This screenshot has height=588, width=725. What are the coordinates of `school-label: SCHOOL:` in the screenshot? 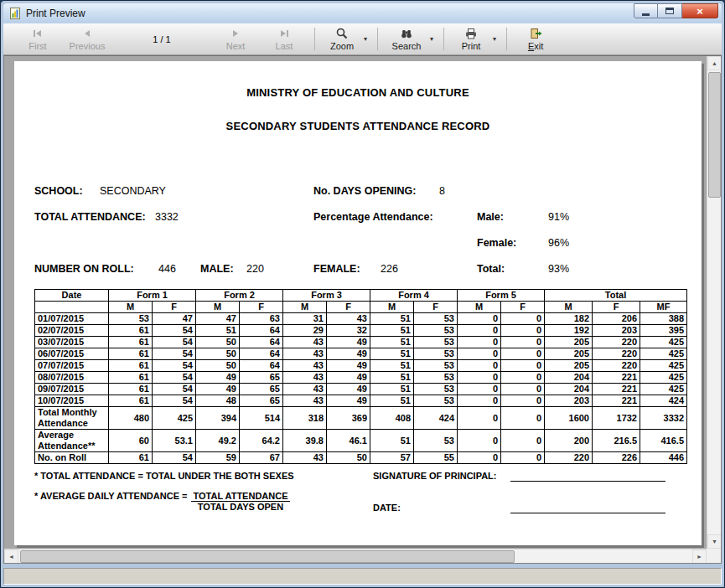 It's located at (59, 191).